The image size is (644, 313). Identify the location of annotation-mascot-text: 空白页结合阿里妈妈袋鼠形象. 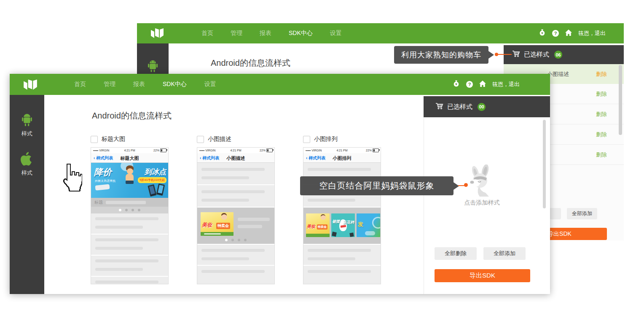
(377, 186).